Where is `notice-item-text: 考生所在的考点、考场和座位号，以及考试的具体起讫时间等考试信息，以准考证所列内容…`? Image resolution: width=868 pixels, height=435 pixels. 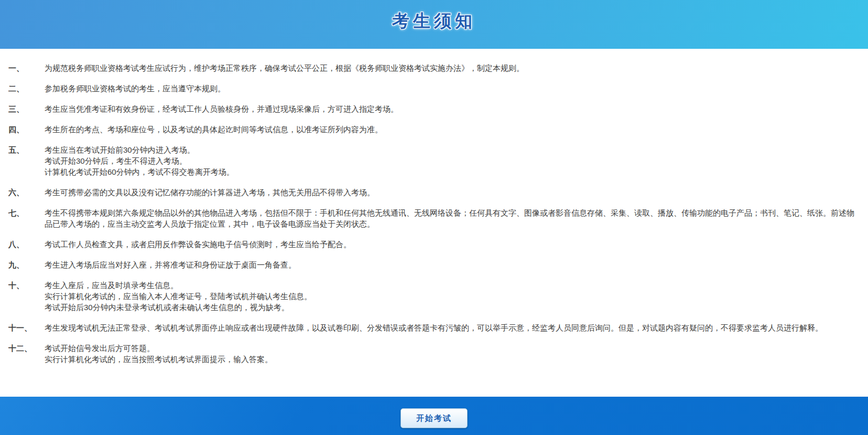 notice-item-text: 考生所在的考点、考场和座位号，以及考试的具体起讫时间等考试信息，以准考证所列内容… is located at coordinates (452, 129).